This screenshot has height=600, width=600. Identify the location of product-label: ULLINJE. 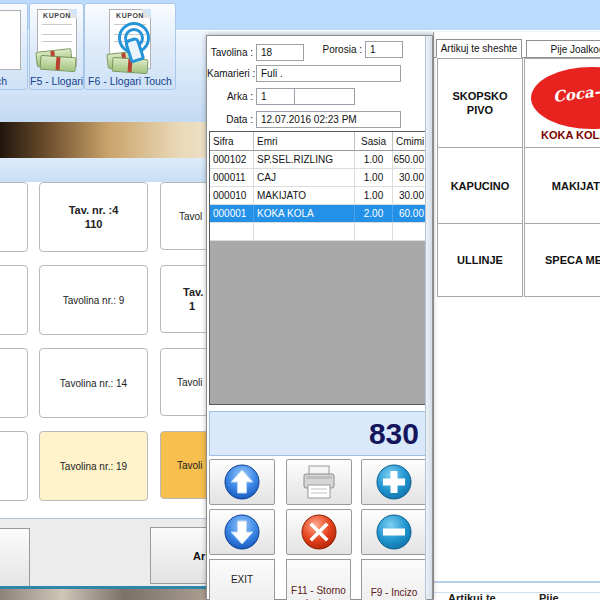
(480, 260).